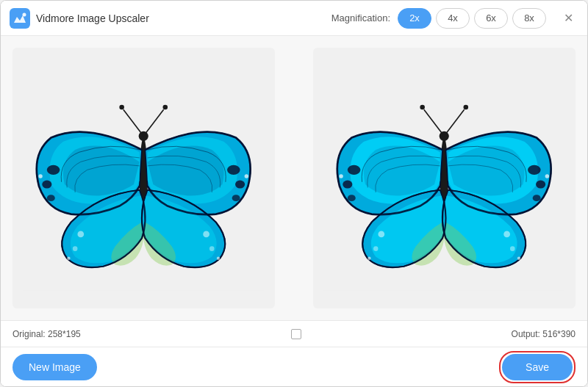 This screenshot has width=588, height=387. What do you see at coordinates (294, 18) in the screenshot?
I see `title-bar: Vidmore Image Upscaler Magnification: 2x…` at bounding box center [294, 18].